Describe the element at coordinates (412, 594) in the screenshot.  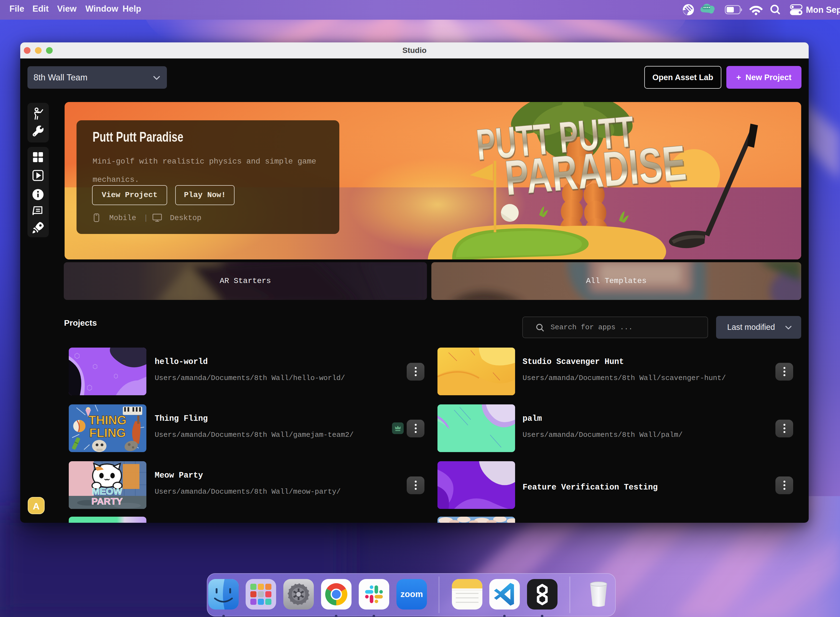
I see `svg-text: zoom` at that location.